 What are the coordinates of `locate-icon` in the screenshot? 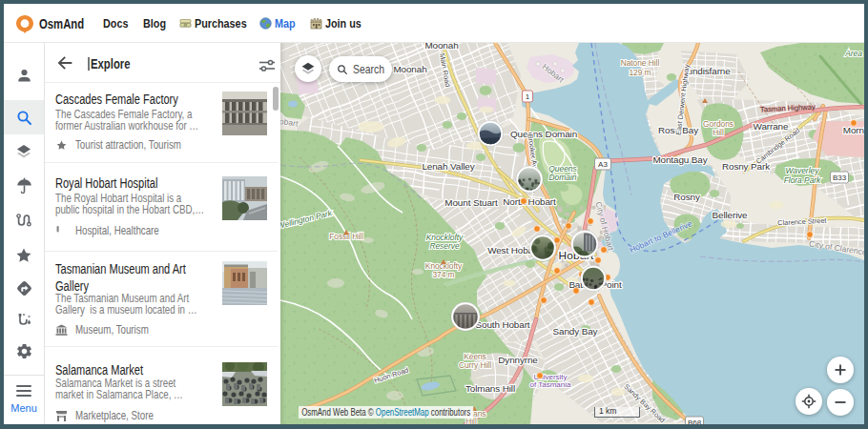 It's located at (809, 401).